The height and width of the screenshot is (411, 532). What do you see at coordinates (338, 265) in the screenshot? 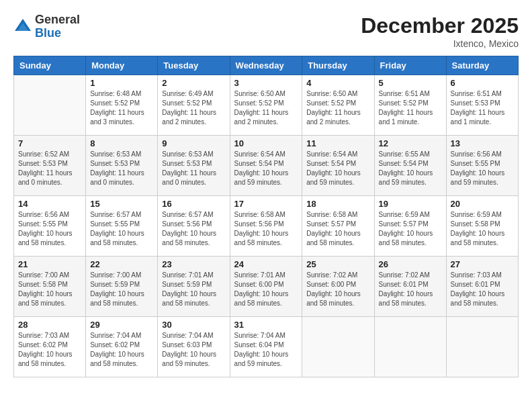
I see `day-number: 25` at bounding box center [338, 265].